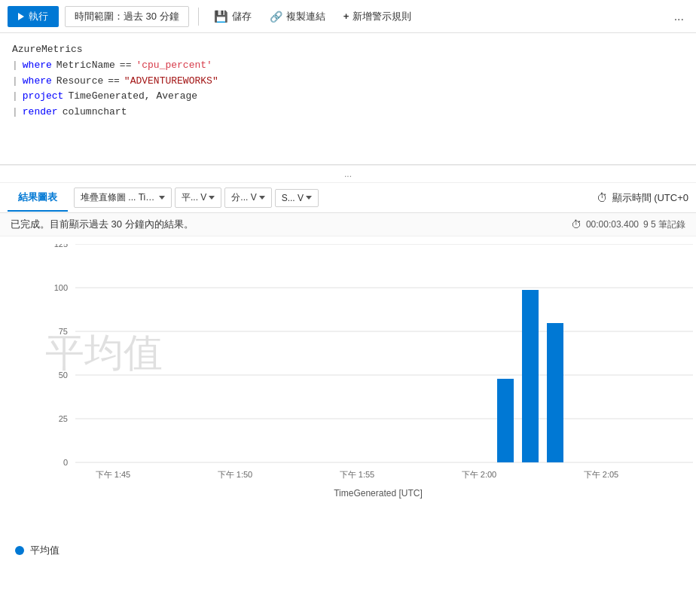  I want to click on legend-label: 平均值, so click(45, 550).